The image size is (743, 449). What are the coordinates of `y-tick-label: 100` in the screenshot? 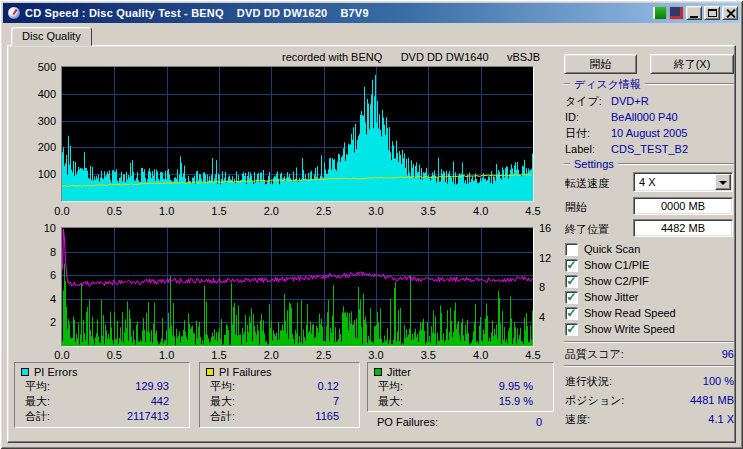 It's located at (47, 174).